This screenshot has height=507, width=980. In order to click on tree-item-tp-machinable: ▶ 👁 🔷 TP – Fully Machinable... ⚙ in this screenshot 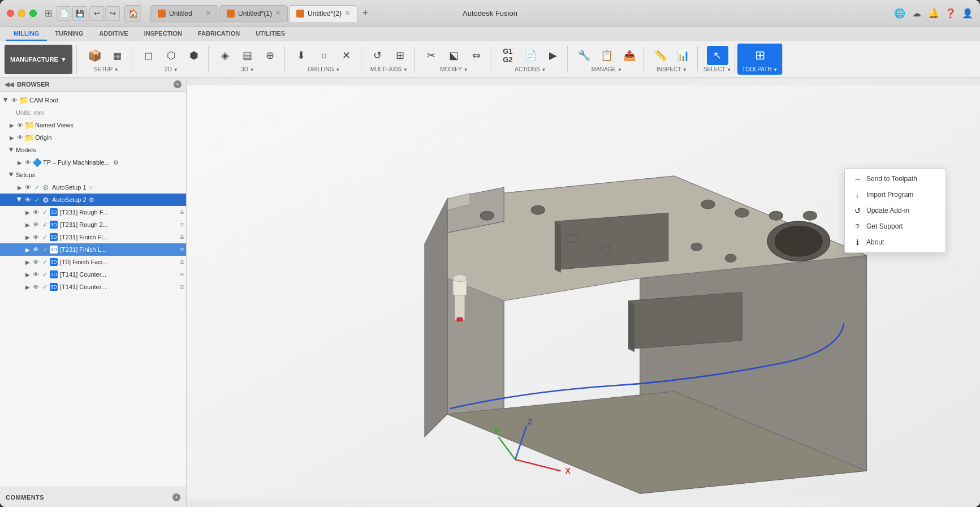, I will do `click(93, 162)`.